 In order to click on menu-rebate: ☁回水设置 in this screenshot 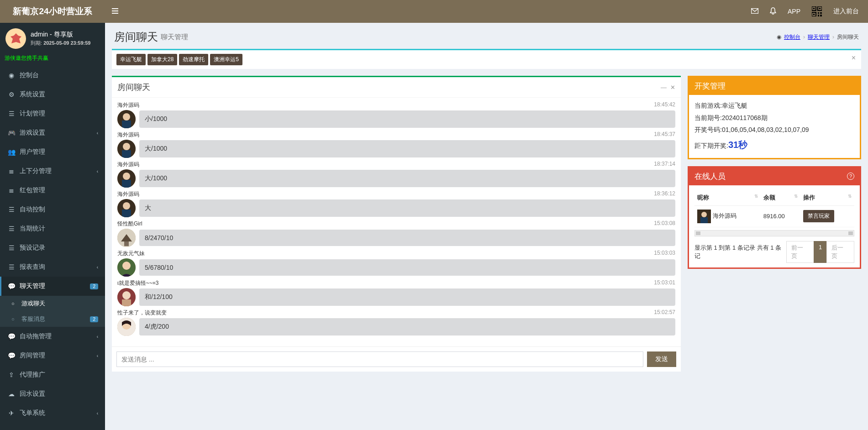, I will do `click(53, 394)`.